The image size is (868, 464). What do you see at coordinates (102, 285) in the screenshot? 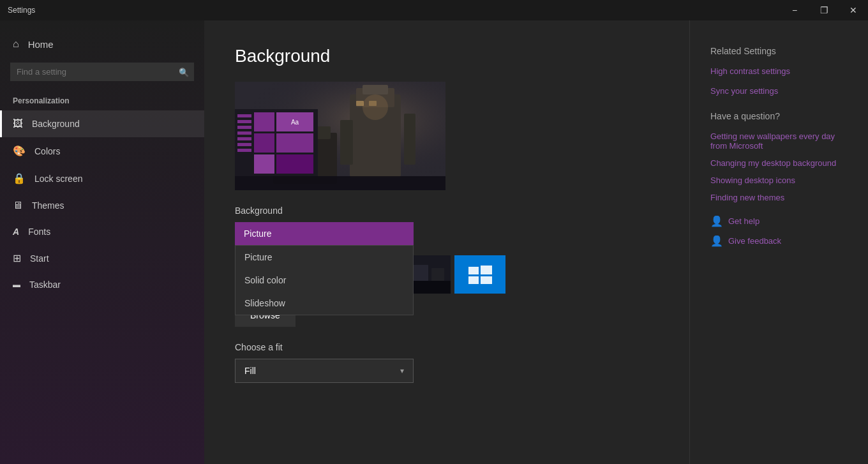
I see `sidebar-item-taskbar: ▬ Taskbar` at bounding box center [102, 285].